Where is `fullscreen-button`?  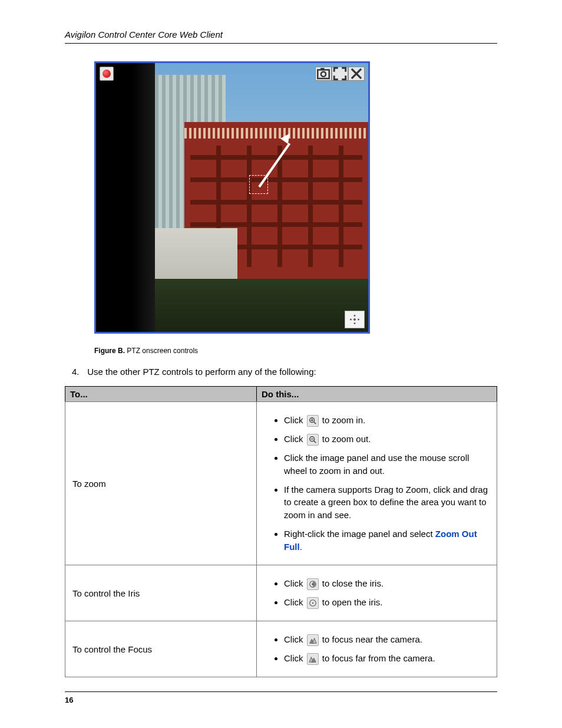 fullscreen-button is located at coordinates (340, 74).